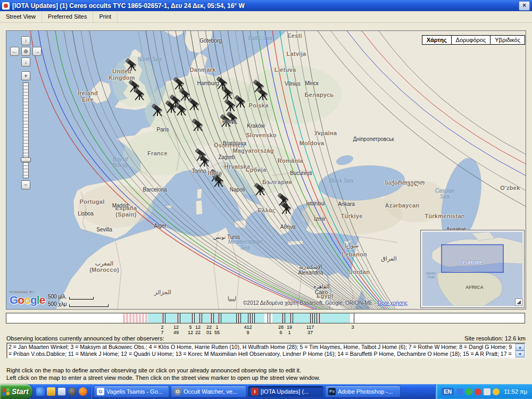 This screenshot has height=399, width=532. What do you see at coordinates (266, 5) in the screenshot?
I see `title-bar: [IOTA Updates] (1) Ceres occults TYC 186…` at bounding box center [266, 5].